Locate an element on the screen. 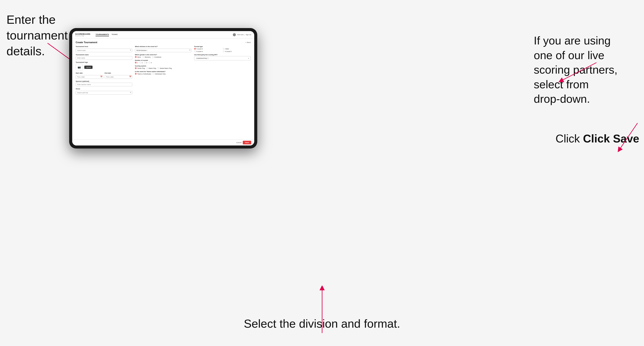 The height and width of the screenshot is (346, 644). venue-input is located at coordinates (104, 93).